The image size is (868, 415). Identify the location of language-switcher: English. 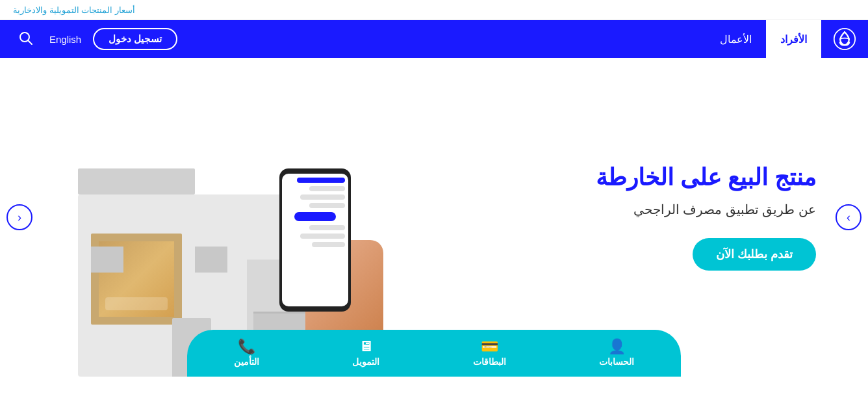
(65, 39).